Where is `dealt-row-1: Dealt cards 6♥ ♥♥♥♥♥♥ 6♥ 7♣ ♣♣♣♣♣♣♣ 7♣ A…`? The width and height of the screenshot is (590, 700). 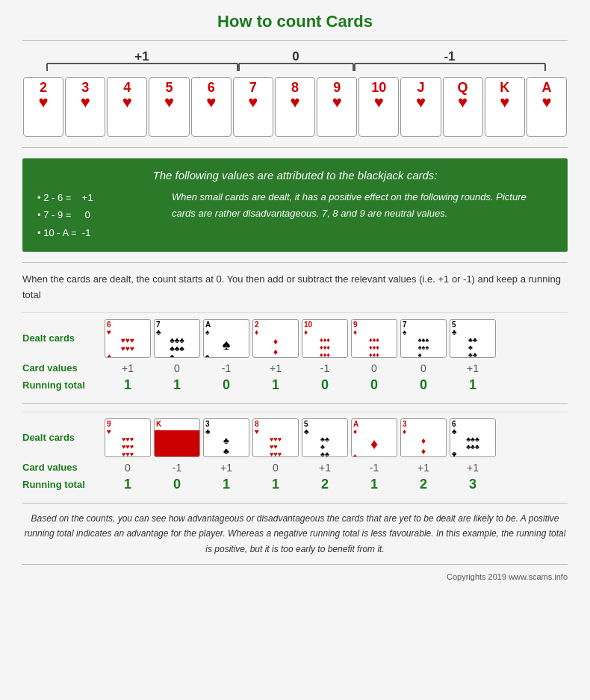 dealt-row-1: Dealt cards 6♥ ♥♥♥♥♥♥ 6♥ 7♣ ♣♣♣♣♣♣♣ 7♣ A… is located at coordinates (295, 335).